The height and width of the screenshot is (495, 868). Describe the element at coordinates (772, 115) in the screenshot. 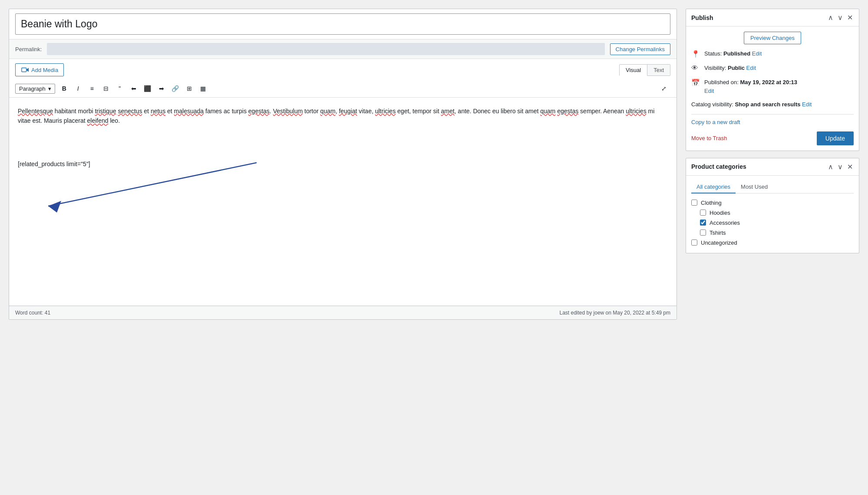

I see `divider` at that location.